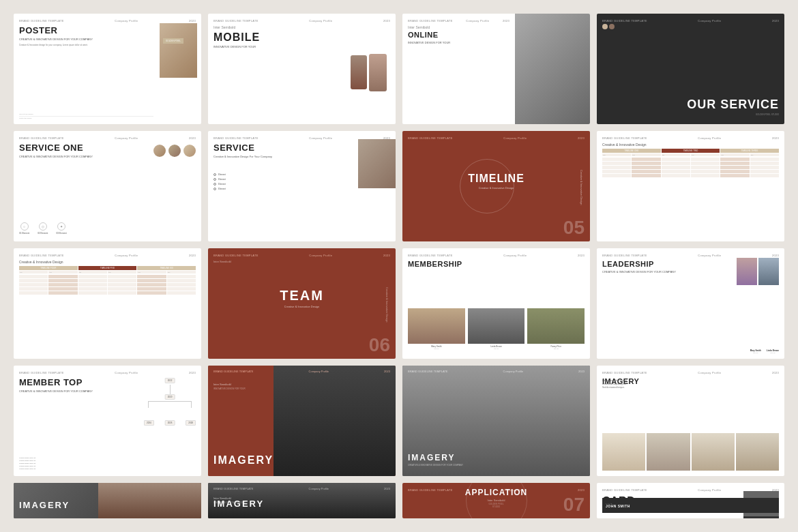 The image size is (798, 532). Describe the element at coordinates (171, 423) in the screenshot. I see `chart-year-bc: 2026` at that location.